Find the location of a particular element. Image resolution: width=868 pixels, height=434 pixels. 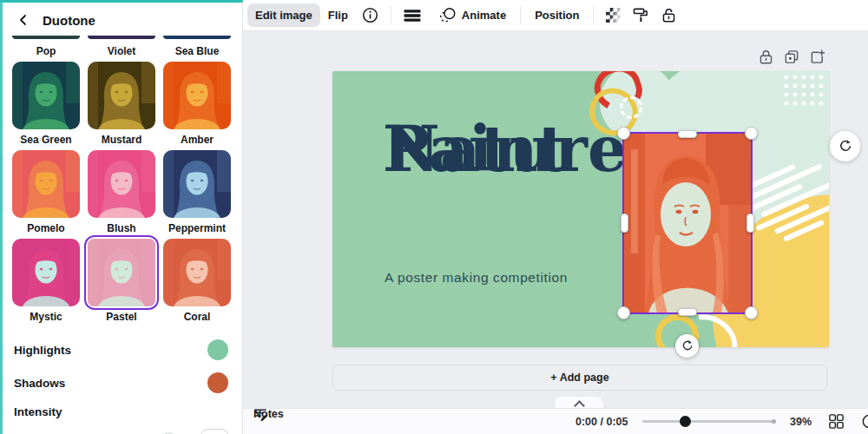

rotate-handle is located at coordinates (687, 345).